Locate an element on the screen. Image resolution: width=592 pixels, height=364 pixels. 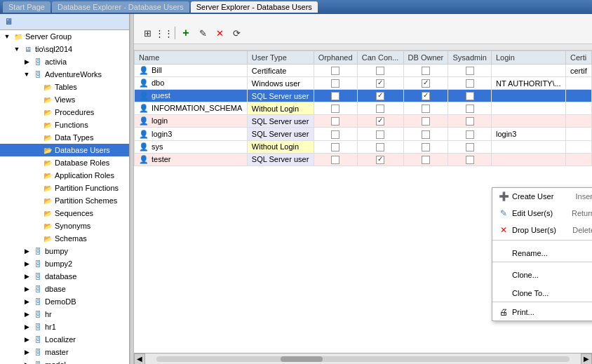
tree-item-localizer: ▶🗄Localizer is located at coordinates (65, 339).